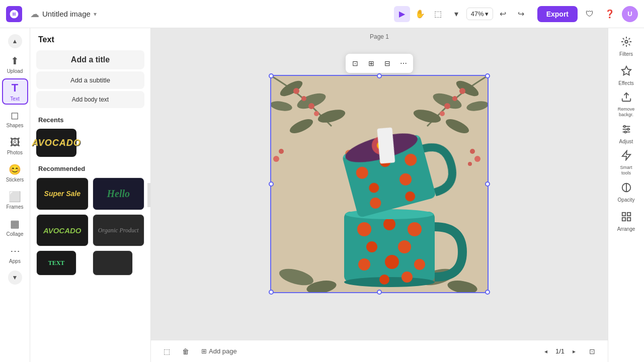  What do you see at coordinates (355, 63) in the screenshot?
I see `float-crop-btn: ⊡` at bounding box center [355, 63].